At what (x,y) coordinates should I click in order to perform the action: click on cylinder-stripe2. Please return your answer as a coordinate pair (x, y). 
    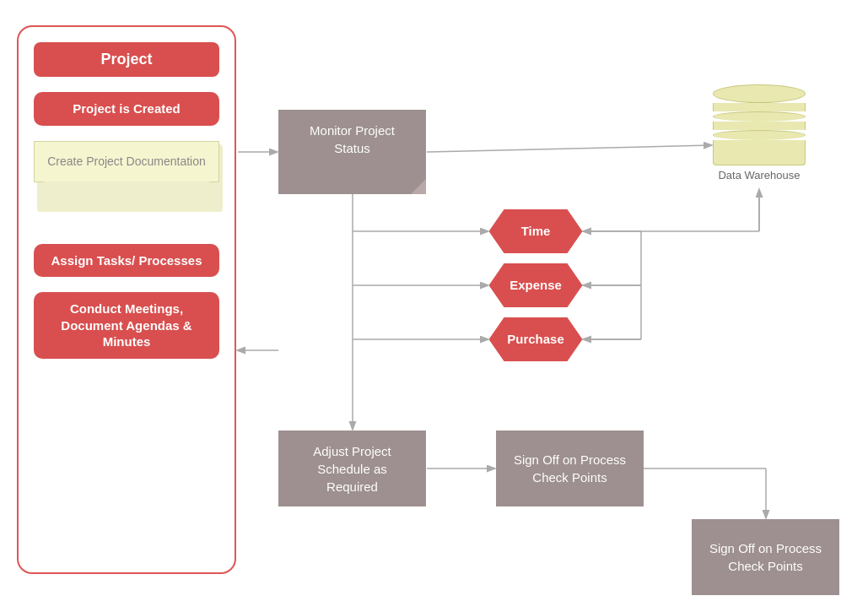
    Looking at the image, I should click on (759, 126).